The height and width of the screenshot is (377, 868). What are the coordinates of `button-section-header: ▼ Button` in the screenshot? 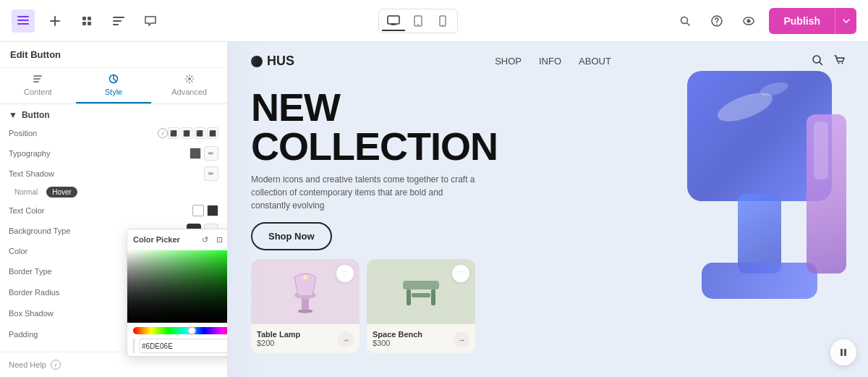 It's located at (114, 114).